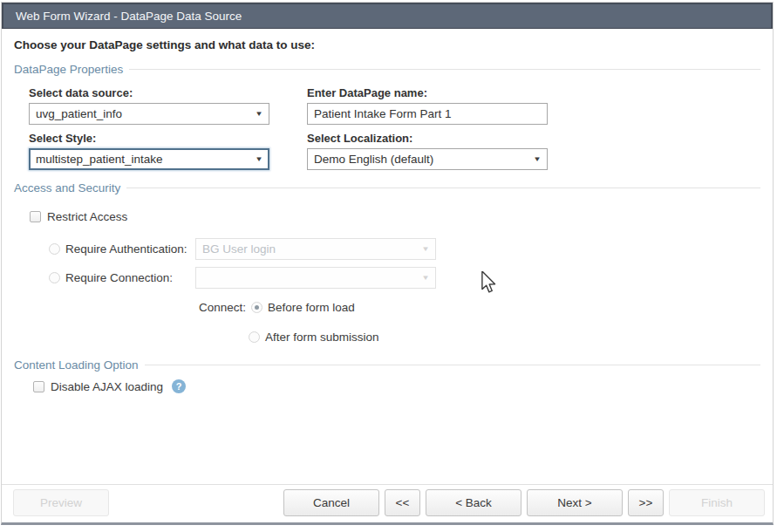 The width and height of the screenshot is (777, 532). What do you see at coordinates (575, 502) in the screenshot?
I see `next-button: Next >` at bounding box center [575, 502].